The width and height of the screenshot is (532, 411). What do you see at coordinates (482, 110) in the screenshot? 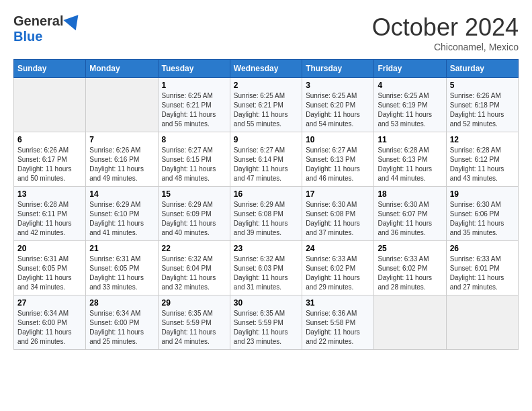
I see `day-info: Sunrise: 6:26 AMSunset: 6:18 PMDaylight:…` at bounding box center [482, 110].